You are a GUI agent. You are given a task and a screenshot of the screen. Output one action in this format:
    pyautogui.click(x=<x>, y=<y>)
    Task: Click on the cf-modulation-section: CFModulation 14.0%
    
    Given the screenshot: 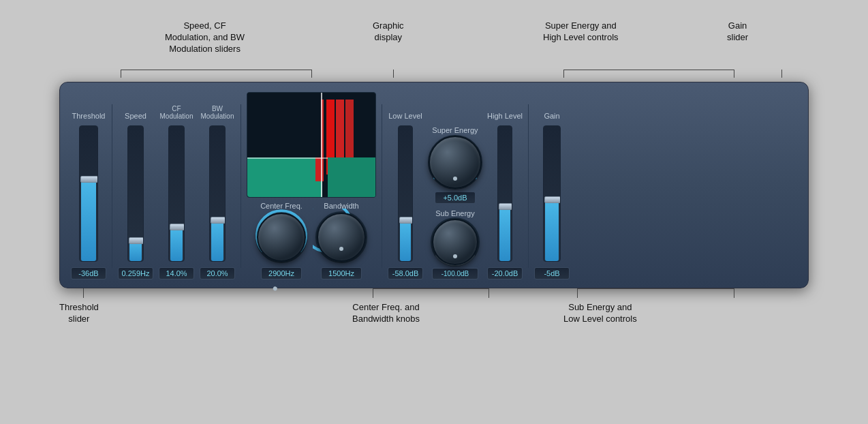 What is the action you would take?
    pyautogui.click(x=176, y=192)
    